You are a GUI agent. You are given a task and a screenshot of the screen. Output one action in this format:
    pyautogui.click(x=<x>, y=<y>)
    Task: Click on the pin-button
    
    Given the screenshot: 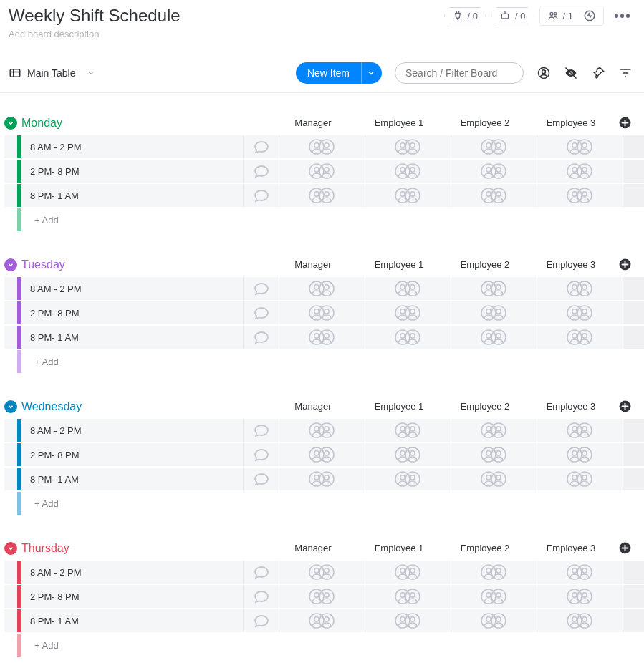 What is the action you would take?
    pyautogui.click(x=598, y=73)
    